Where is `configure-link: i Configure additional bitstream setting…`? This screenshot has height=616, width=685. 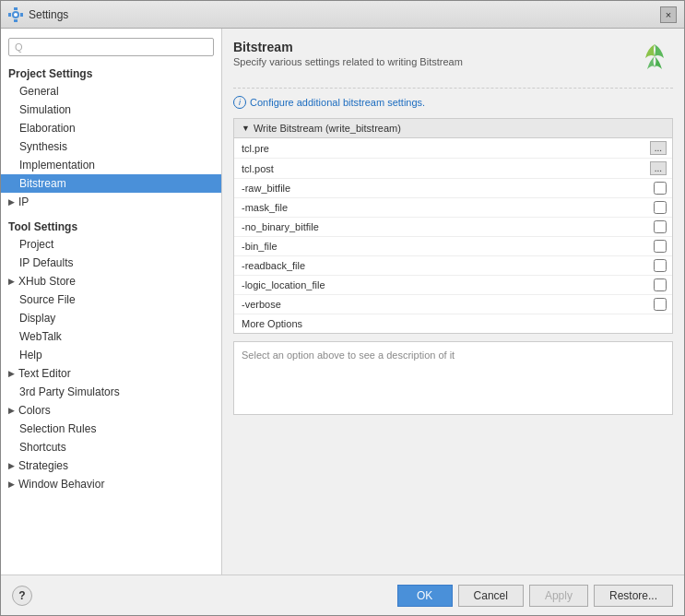 configure-link: i Configure additional bitstream setting… is located at coordinates (454, 102).